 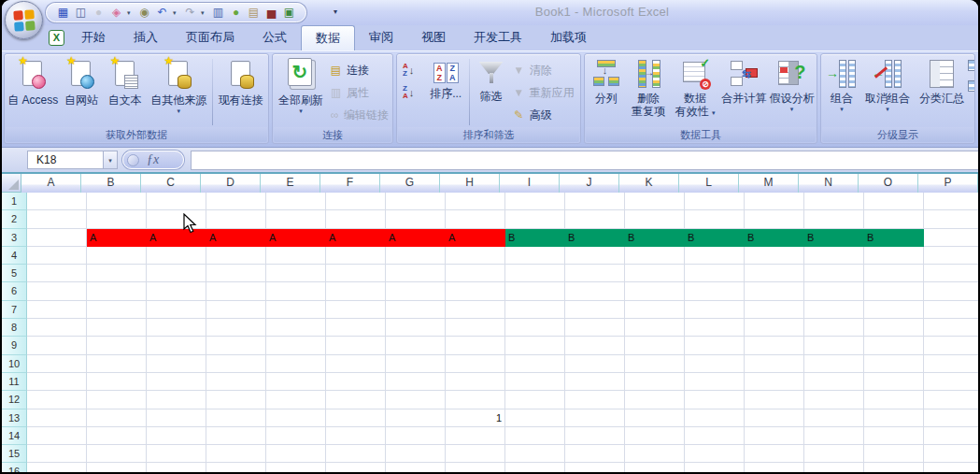 I want to click on cell-K11, so click(x=655, y=381).